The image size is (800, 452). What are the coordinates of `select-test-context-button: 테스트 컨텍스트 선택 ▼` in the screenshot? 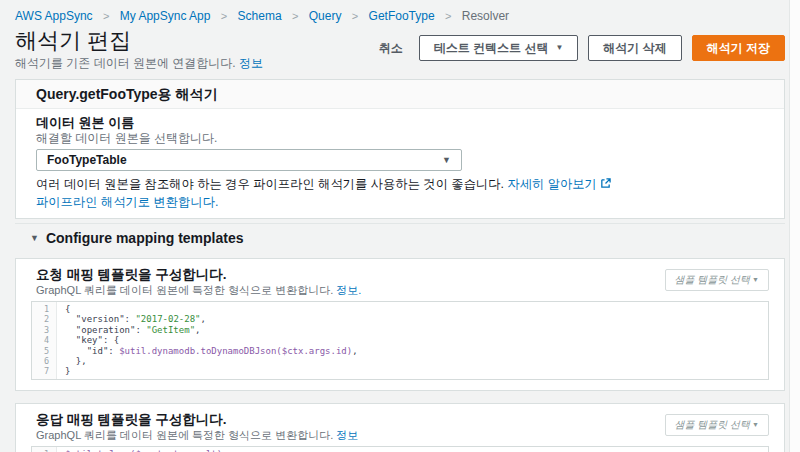 It's located at (499, 48).